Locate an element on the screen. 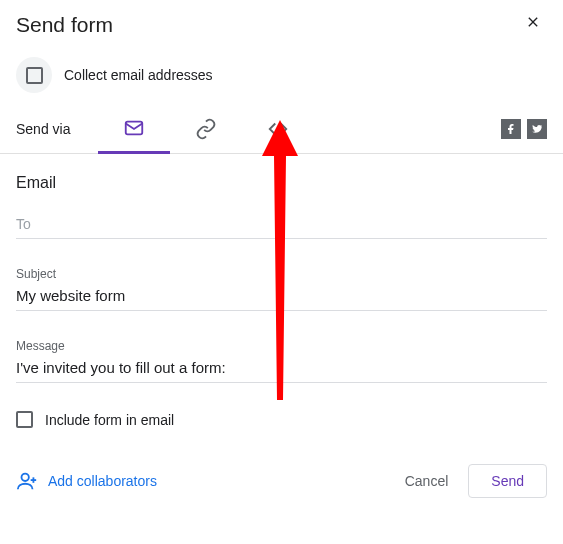  subject-label: Subject is located at coordinates (282, 274).